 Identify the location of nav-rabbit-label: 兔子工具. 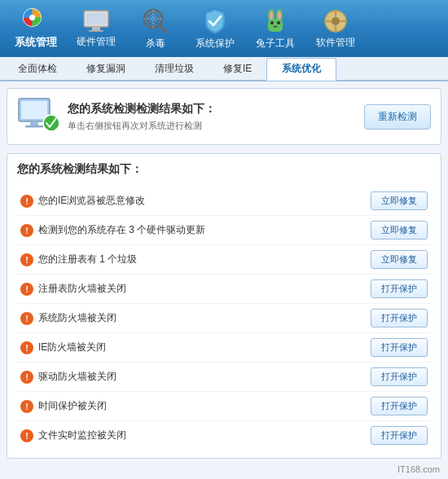
(275, 44).